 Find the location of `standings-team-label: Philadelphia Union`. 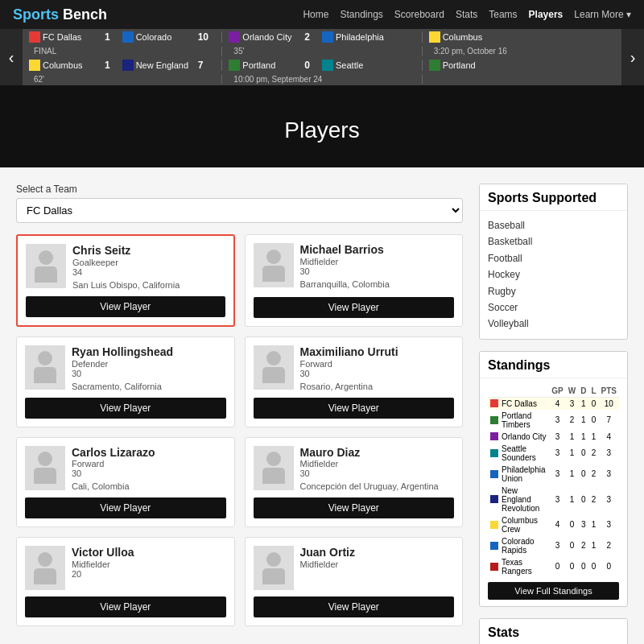

standings-team-label: Philadelphia Union is located at coordinates (524, 474).